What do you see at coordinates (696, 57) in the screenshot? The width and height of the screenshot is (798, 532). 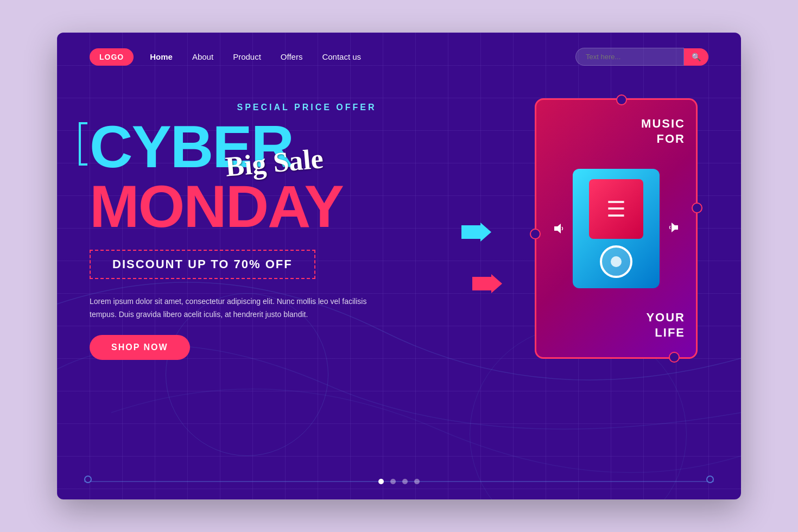 I see `search-button: 🔍` at bounding box center [696, 57].